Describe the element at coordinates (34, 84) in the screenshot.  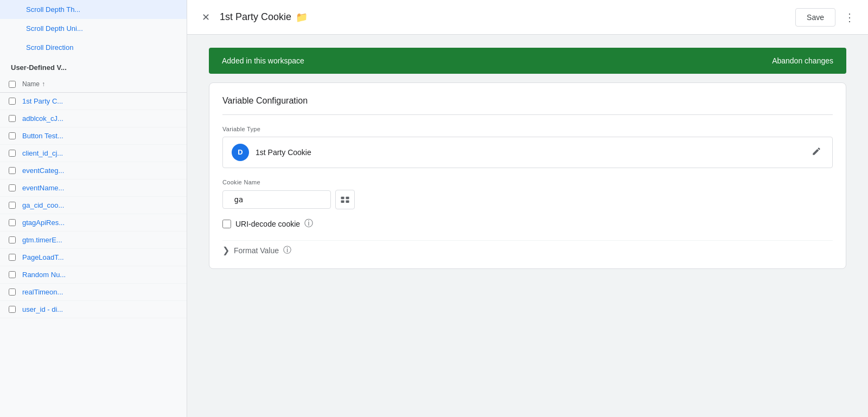
I see `name-column-header: Name ↑` at that location.